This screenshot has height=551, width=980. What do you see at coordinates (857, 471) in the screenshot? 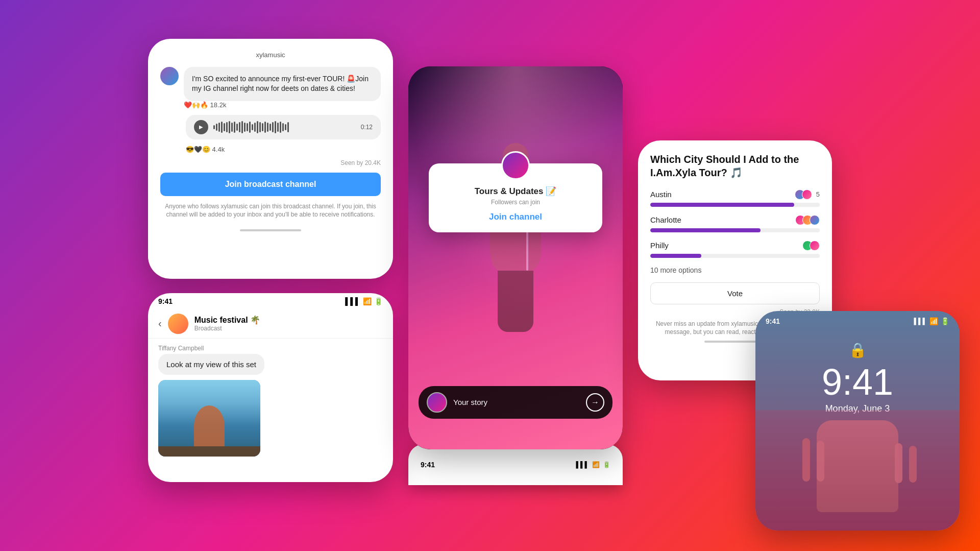
I see `hand-overlay` at bounding box center [857, 471].